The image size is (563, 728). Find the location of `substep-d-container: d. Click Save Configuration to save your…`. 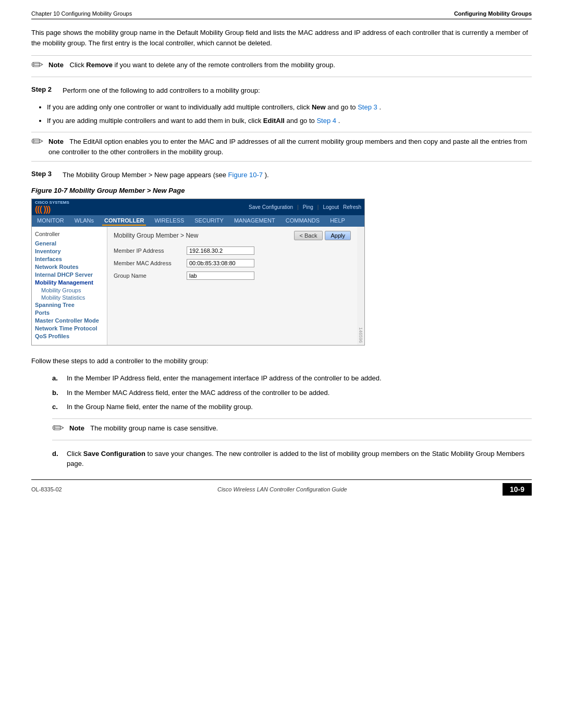

substep-d-container: d. Click Save Configuration to save your… is located at coordinates (292, 459).